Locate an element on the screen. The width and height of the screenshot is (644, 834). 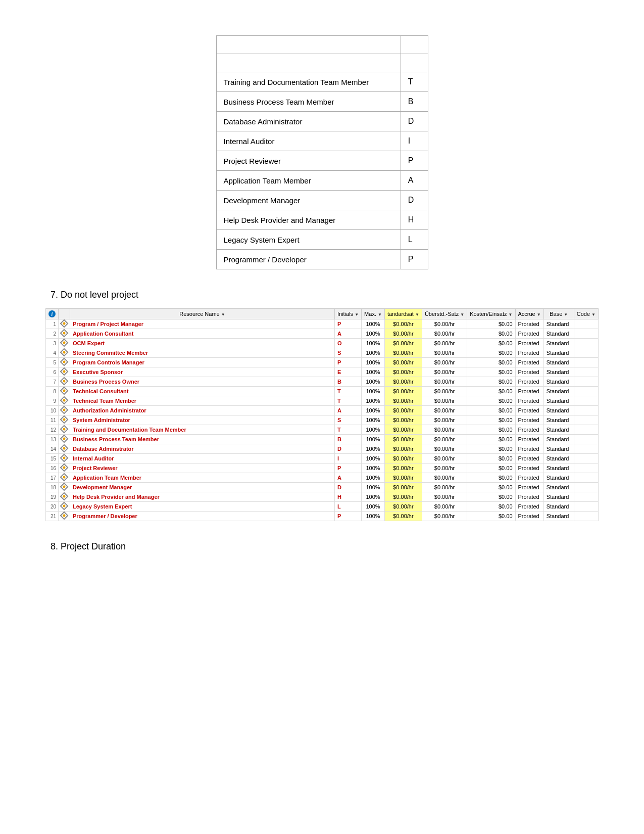
header-info: i is located at coordinates (53, 314).